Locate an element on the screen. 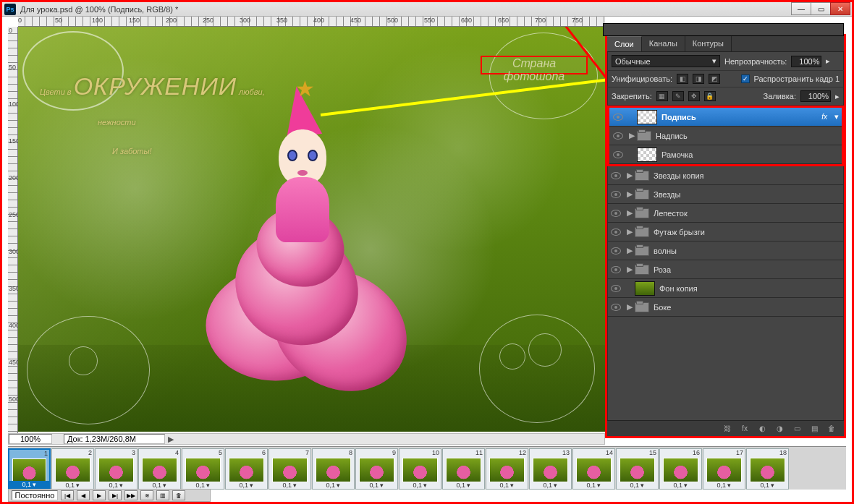 The height and width of the screenshot is (504, 854). lock-all-icon: 🔒 is located at coordinates (710, 96).